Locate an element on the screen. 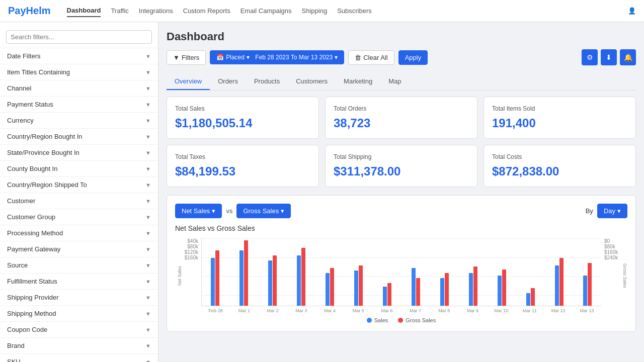 This screenshot has width=644, height=362. gross-dot is located at coordinates (400, 320).